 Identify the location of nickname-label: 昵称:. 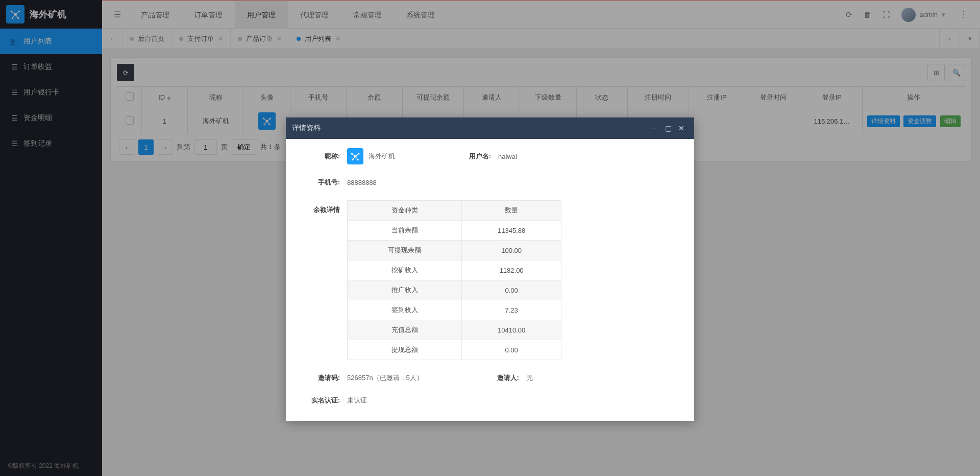
(320, 156).